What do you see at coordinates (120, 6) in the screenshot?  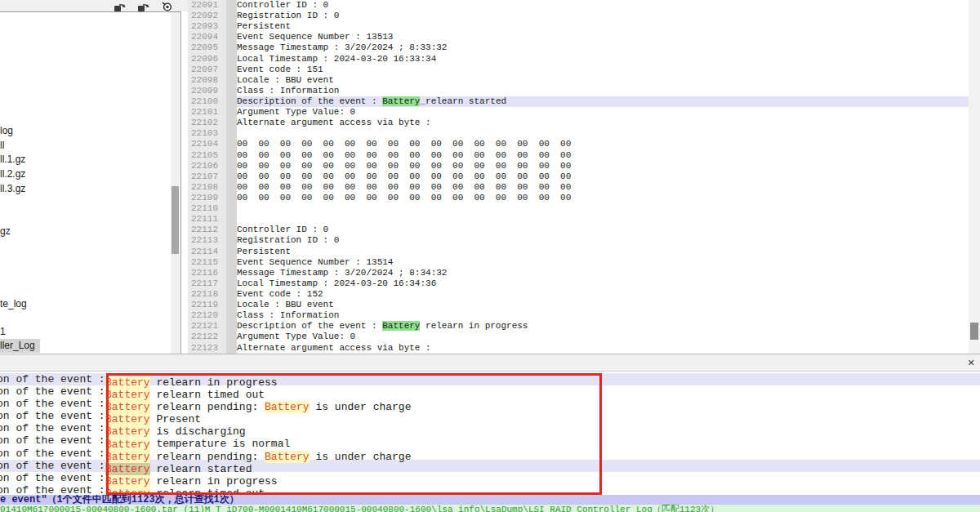 I see `export-log-icon` at bounding box center [120, 6].